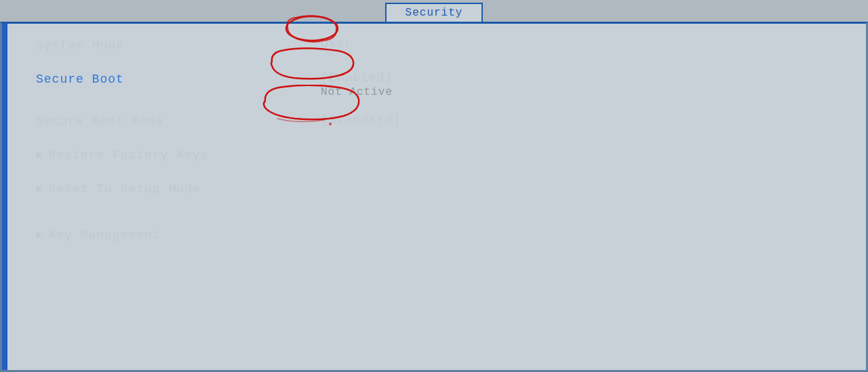 The height and width of the screenshot is (372, 868). Describe the element at coordinates (336, 44) in the screenshot. I see `value-wrapper-system-mode: User` at that location.